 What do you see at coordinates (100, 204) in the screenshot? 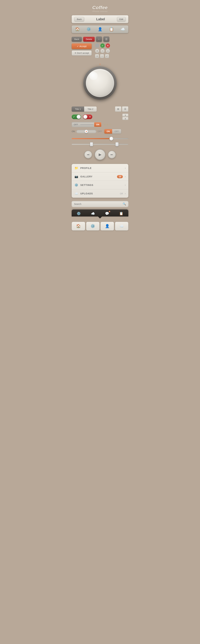
I see `search-bar: 🔍` at bounding box center [100, 204].